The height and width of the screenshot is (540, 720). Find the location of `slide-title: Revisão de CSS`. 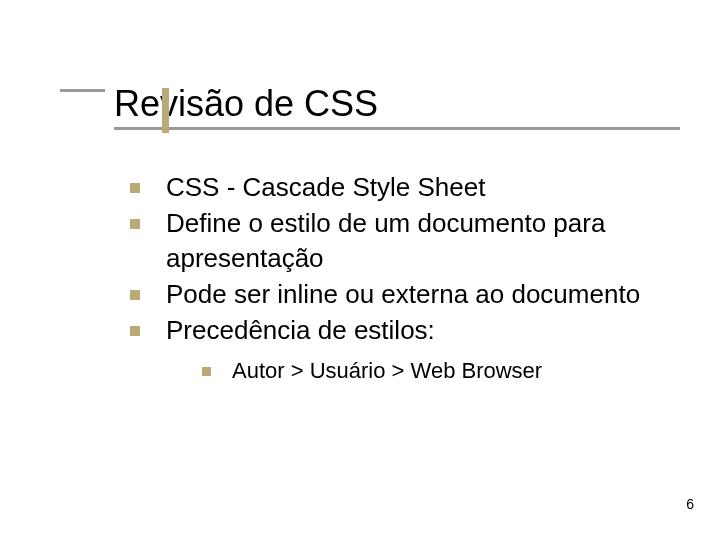

slide-title: Revisão de CSS is located at coordinates (397, 104).